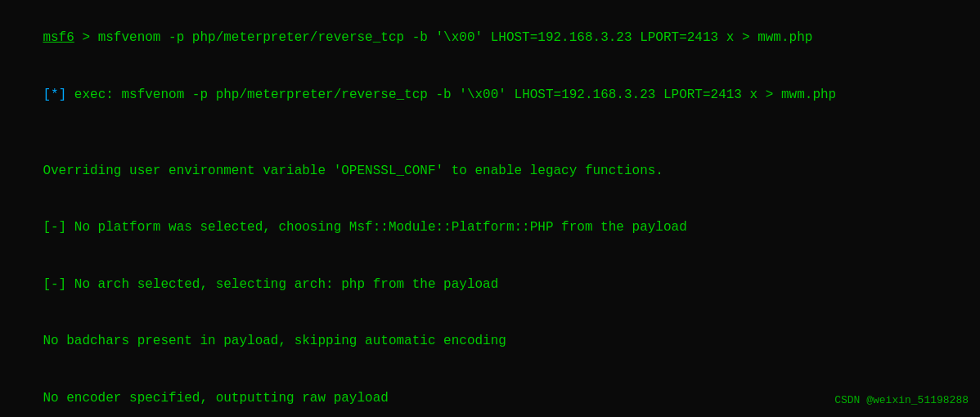 The image size is (980, 417). What do you see at coordinates (353, 171) in the screenshot?
I see `info-text-1: Overriding user environment variable 'OP…` at bounding box center [353, 171].